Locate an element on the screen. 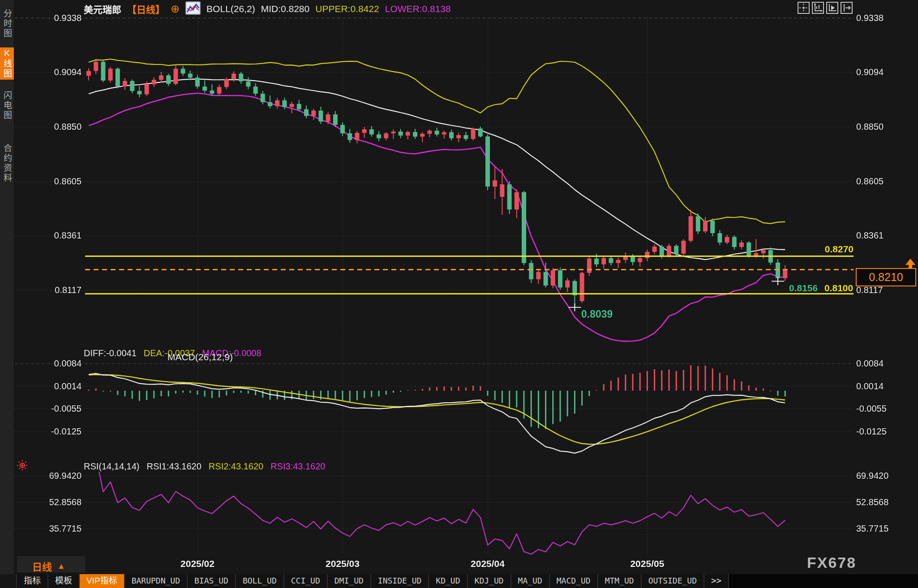 The image size is (918, 588). tab-outside-ud: OUTSIDE_UD is located at coordinates (673, 581).